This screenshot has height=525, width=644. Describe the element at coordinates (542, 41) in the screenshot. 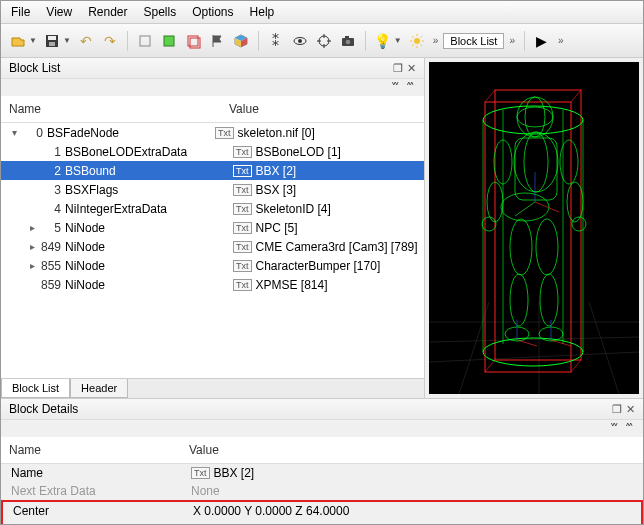

I see `play-icon: ▶` at that location.